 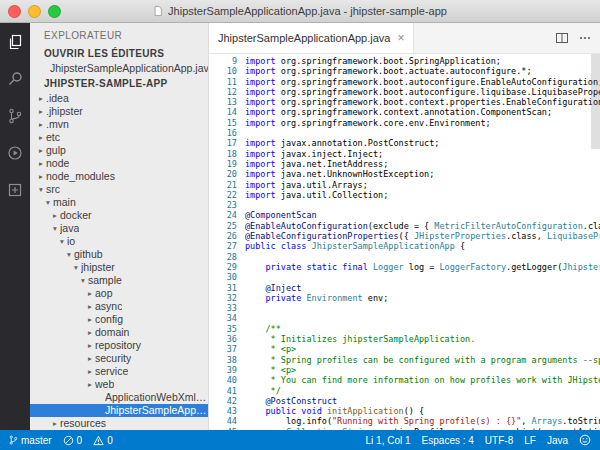 I want to click on open-editors-header: OUVRIR LES ÉDITEURS, so click(x=119, y=54).